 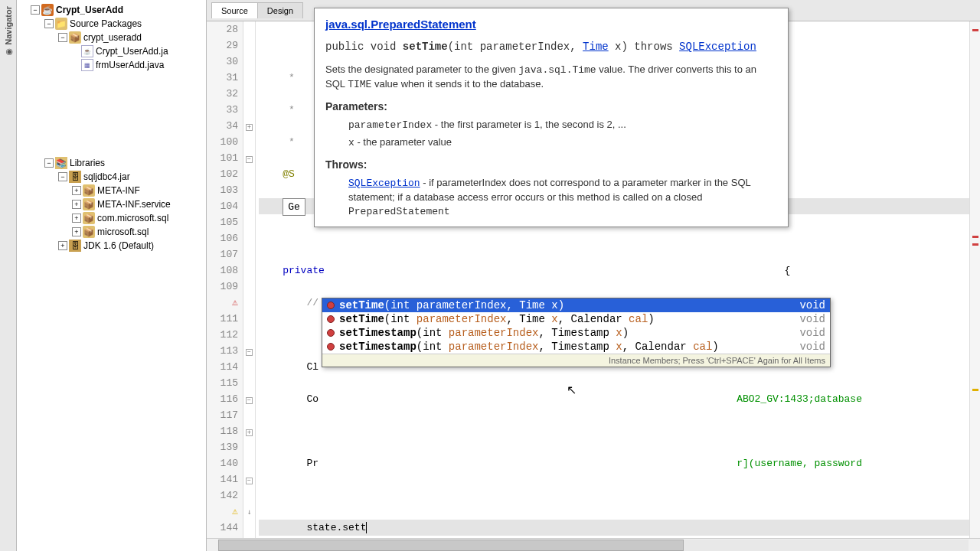 I want to click on tree-project-root: − ☕ Crypt_UserAdd, so click(x=112, y=10).